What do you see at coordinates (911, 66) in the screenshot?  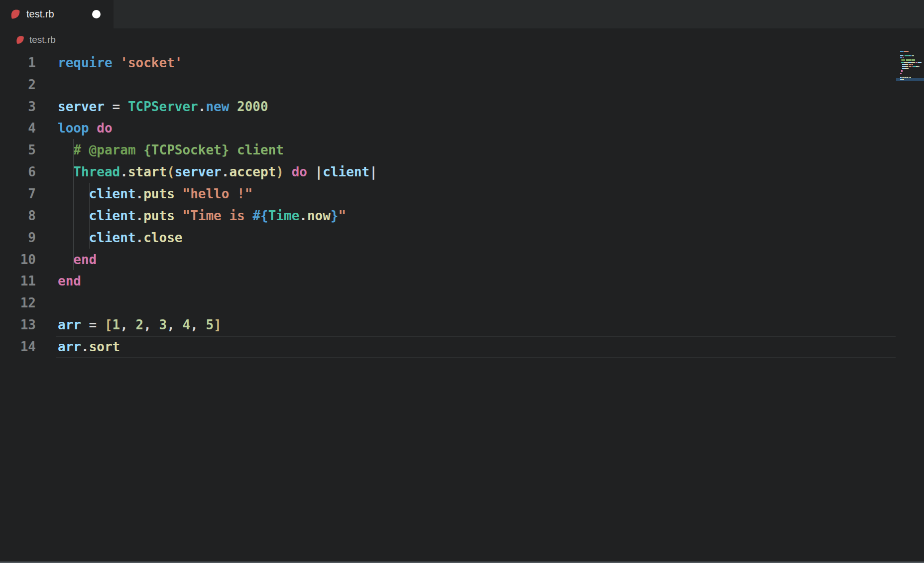 I see `minimap-content` at bounding box center [911, 66].